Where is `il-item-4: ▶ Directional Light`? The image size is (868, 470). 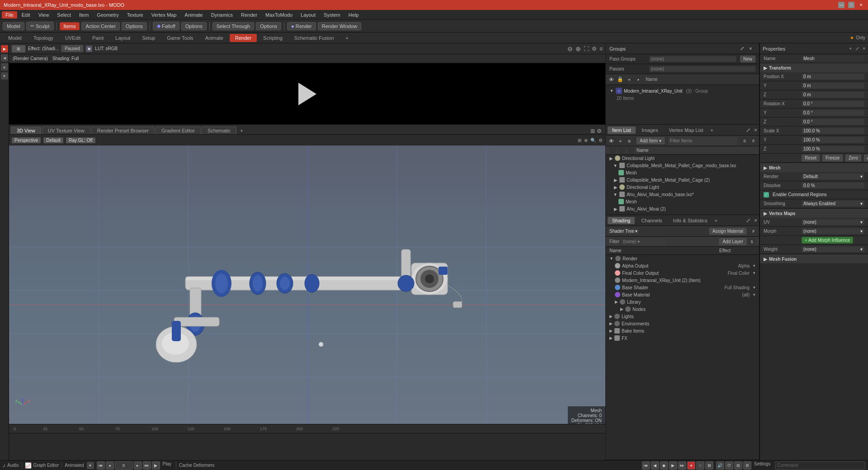
il-item-4: ▶ Directional Light is located at coordinates (683, 187).